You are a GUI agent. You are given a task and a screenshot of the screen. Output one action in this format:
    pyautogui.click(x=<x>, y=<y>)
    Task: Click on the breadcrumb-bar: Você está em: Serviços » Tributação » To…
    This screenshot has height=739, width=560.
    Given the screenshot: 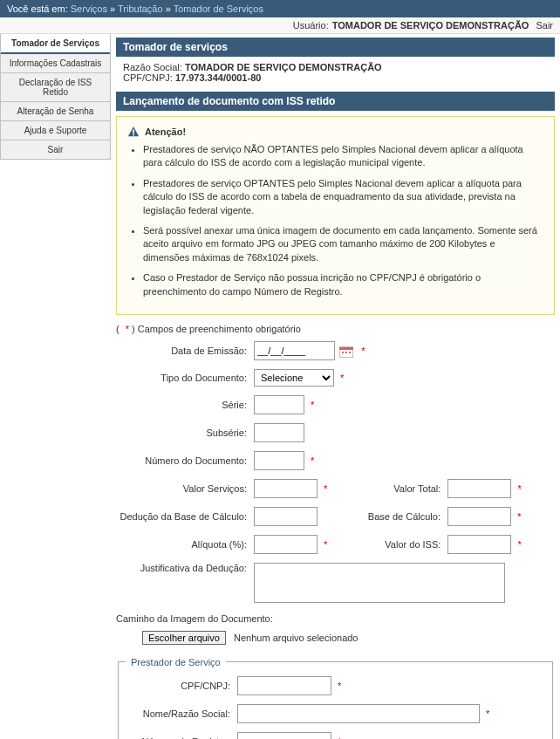 What is the action you would take?
    pyautogui.click(x=280, y=9)
    